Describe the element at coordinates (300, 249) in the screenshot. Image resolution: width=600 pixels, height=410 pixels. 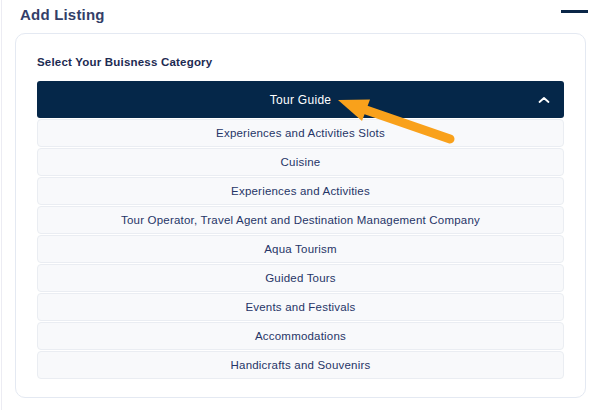
I see `category-option: Aqua Tourism` at that location.